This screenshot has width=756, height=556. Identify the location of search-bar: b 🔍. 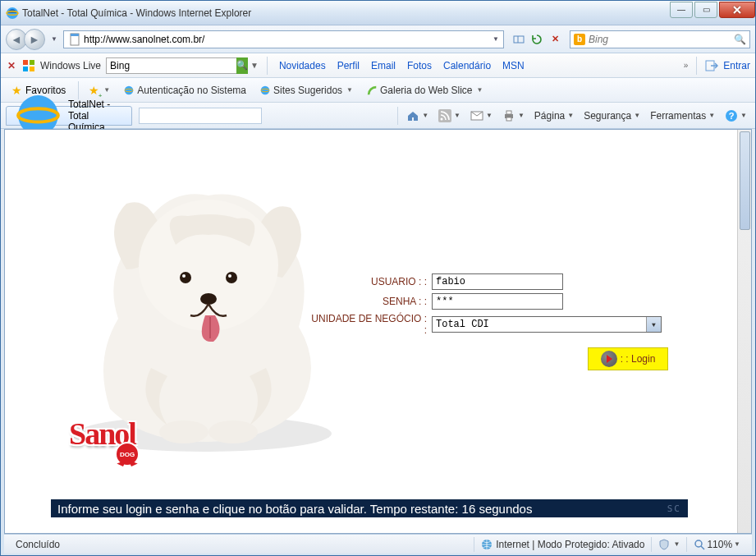
(660, 39).